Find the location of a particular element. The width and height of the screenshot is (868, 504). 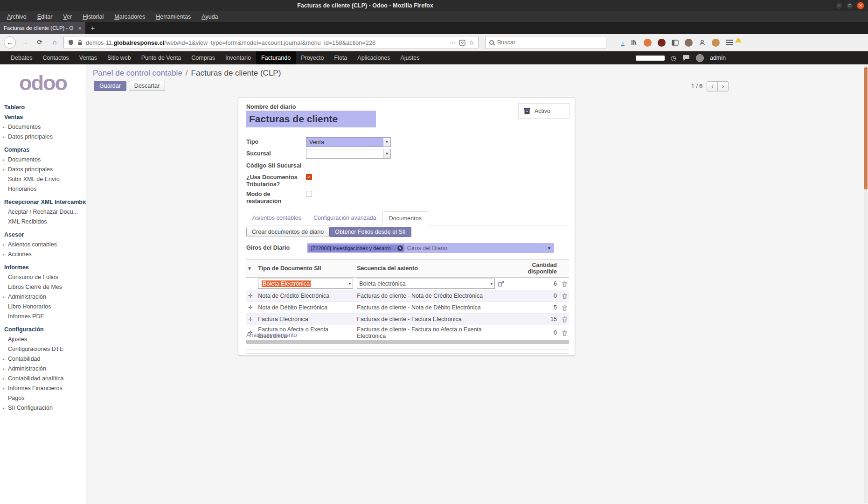

sidebar-section-asesor: Asesor is located at coordinates (43, 235).